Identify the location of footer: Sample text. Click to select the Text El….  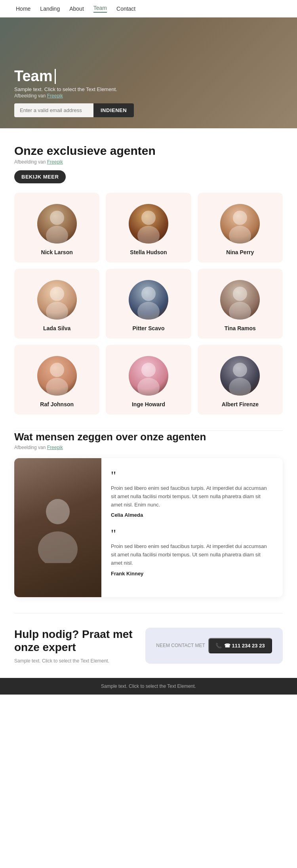
(148, 686).